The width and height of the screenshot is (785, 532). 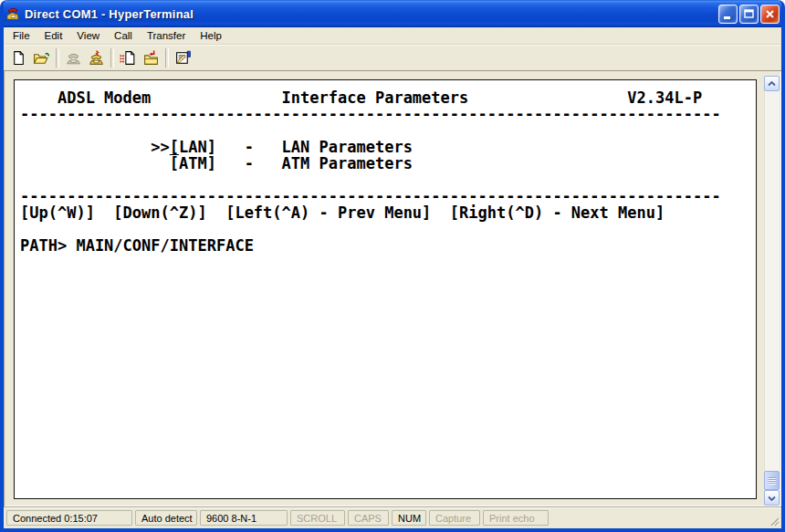 What do you see at coordinates (42, 57) in the screenshot?
I see `open-button` at bounding box center [42, 57].